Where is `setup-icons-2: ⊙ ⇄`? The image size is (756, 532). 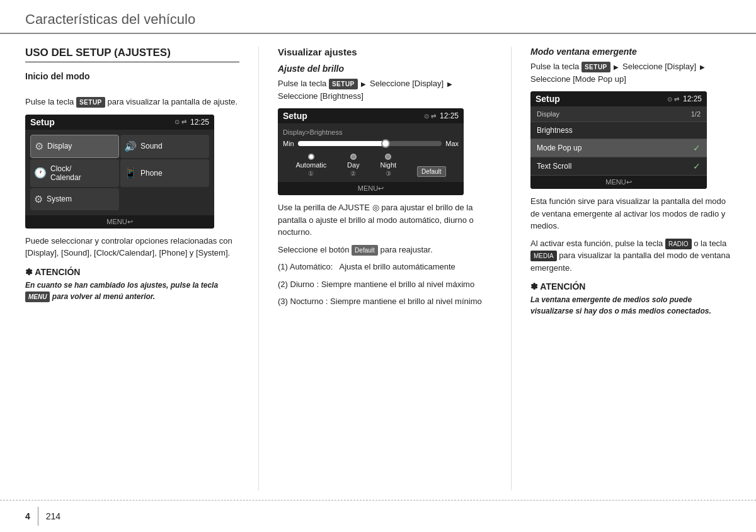 setup-icons-2: ⊙ ⇄ is located at coordinates (430, 116).